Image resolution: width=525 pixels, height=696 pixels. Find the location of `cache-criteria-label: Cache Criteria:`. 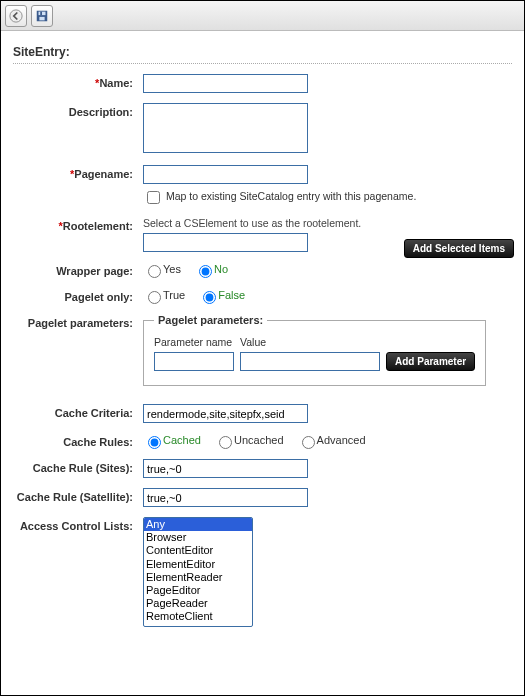

cache-criteria-label: Cache Criteria: is located at coordinates (78, 412).